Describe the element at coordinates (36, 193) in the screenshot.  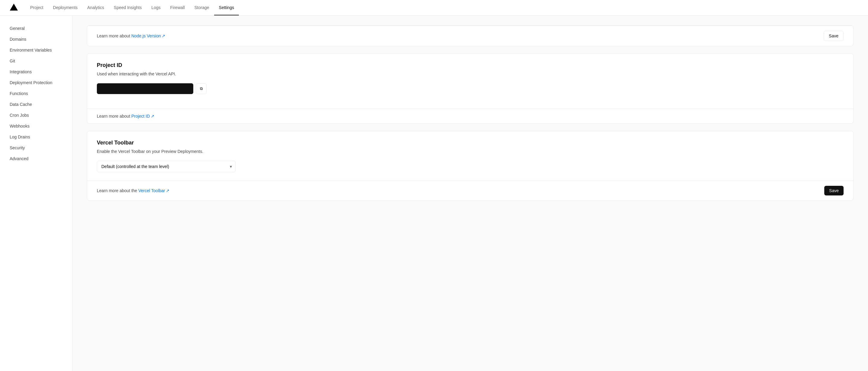
I see `sidebar: General Domains Environment Variables Gi…` at that location.